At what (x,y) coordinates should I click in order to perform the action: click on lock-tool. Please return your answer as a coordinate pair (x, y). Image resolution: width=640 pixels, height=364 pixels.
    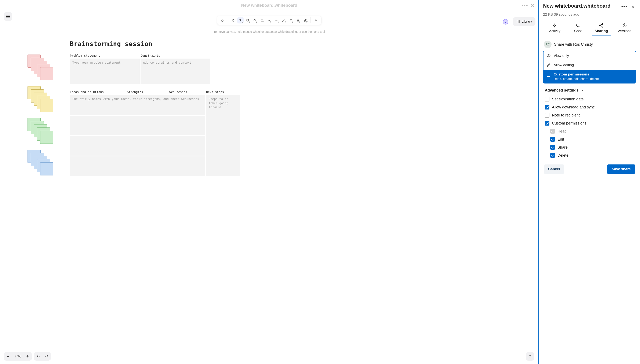
    Looking at the image, I should click on (222, 20).